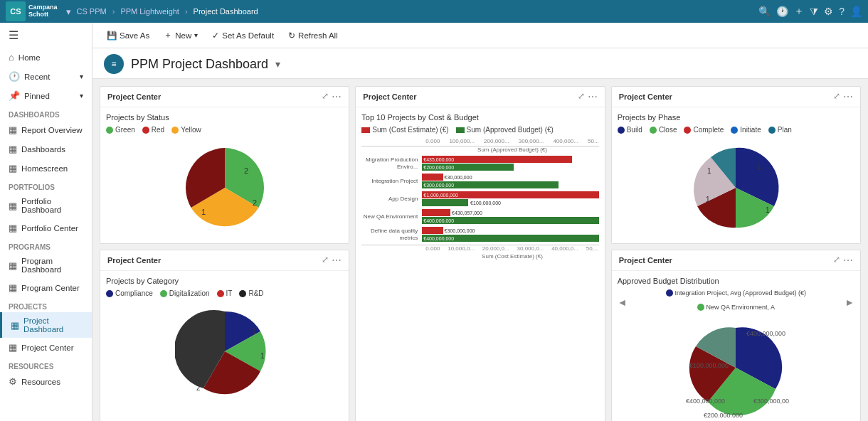 The width and height of the screenshot is (868, 421). I want to click on bar-row-2: Integration Project €30,000,000 €300,000…, so click(480, 181).